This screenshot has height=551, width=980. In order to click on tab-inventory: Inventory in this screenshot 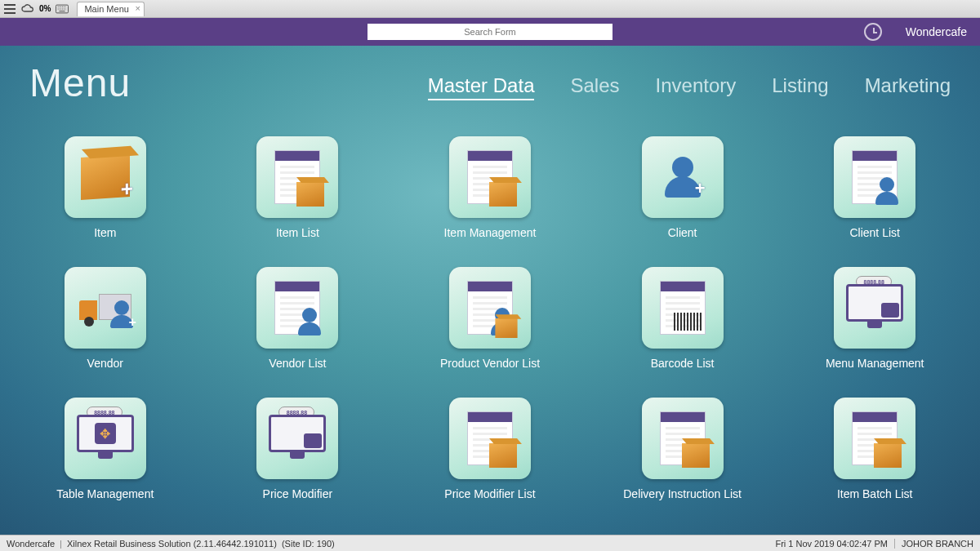, I will do `click(696, 87)`.